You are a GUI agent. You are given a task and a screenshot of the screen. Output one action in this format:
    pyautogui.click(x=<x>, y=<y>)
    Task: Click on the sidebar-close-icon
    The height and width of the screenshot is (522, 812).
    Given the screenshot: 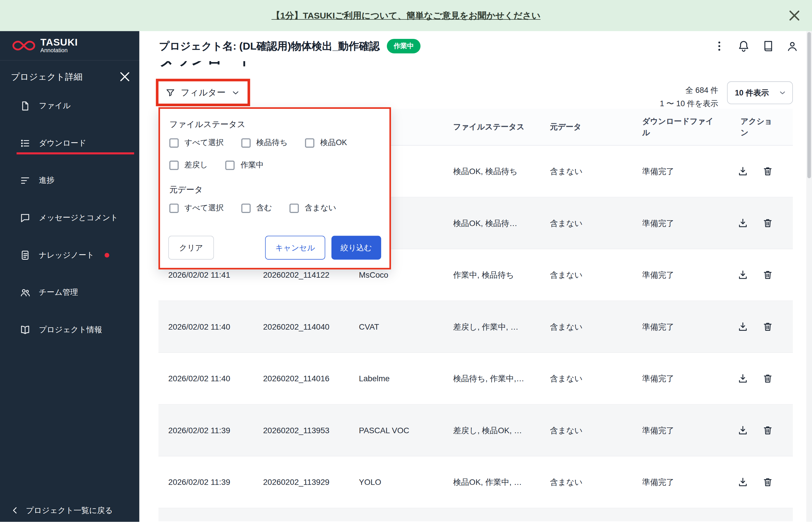 What is the action you would take?
    pyautogui.click(x=125, y=77)
    